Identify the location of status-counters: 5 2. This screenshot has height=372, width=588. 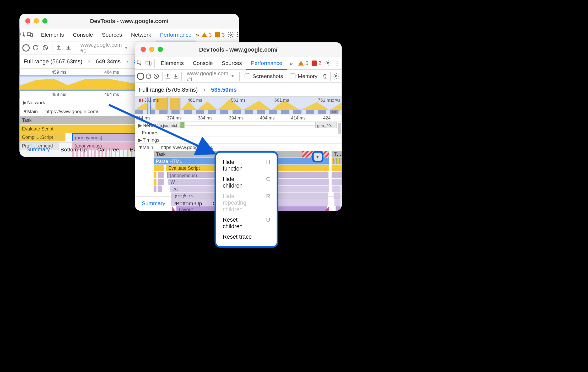
(310, 63).